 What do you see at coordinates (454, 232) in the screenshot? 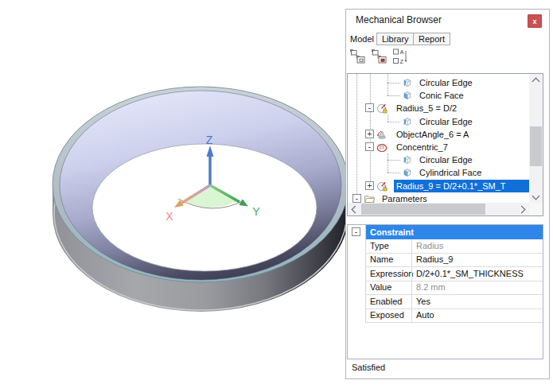
I see `grid-header: Constraint` at bounding box center [454, 232].